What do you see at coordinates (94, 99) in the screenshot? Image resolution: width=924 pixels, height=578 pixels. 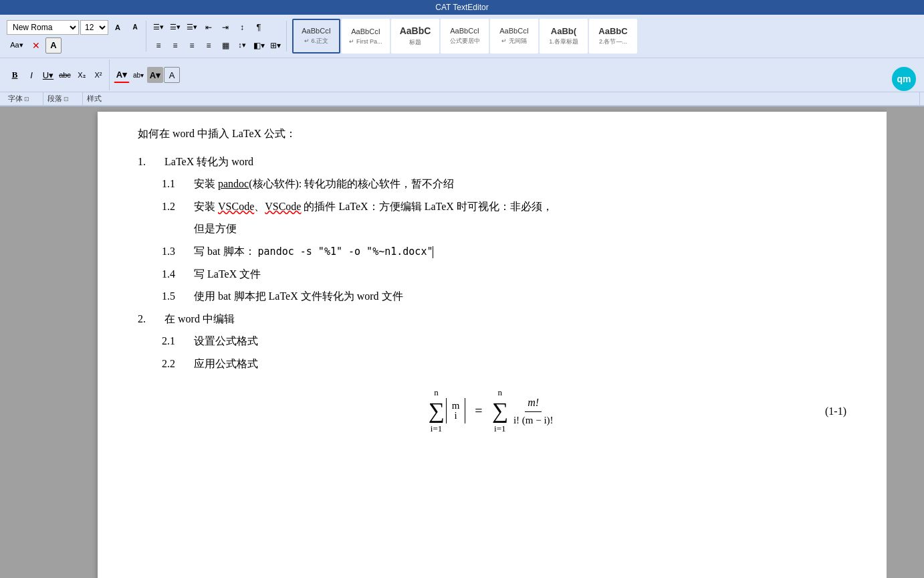 I see `styles-label-text: 样式` at bounding box center [94, 99].